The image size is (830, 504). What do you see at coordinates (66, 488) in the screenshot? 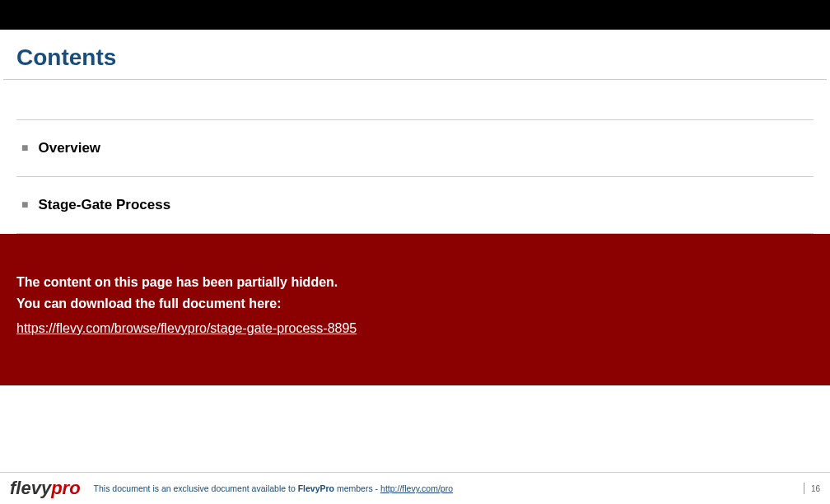
I see `logo-text-pro: pro` at bounding box center [66, 488].